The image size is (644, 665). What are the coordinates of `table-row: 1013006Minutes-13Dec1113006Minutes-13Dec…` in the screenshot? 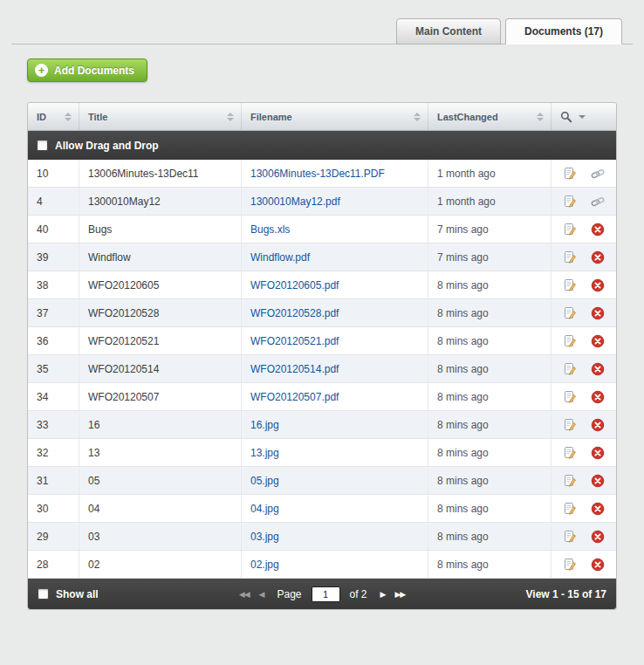 It's located at (322, 174).